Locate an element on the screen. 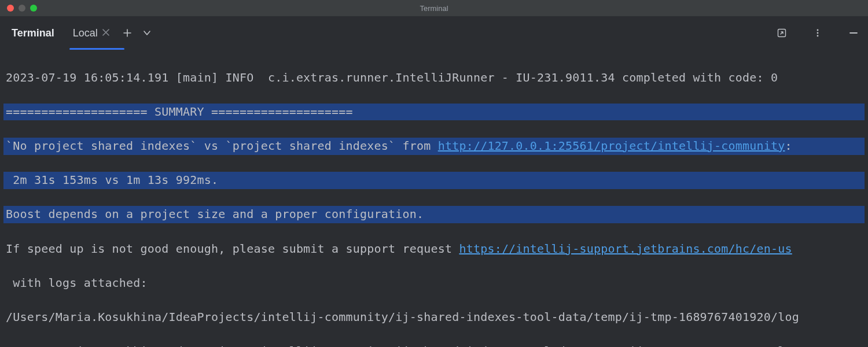 The image size is (868, 347). minimize-icon is located at coordinates (854, 33).